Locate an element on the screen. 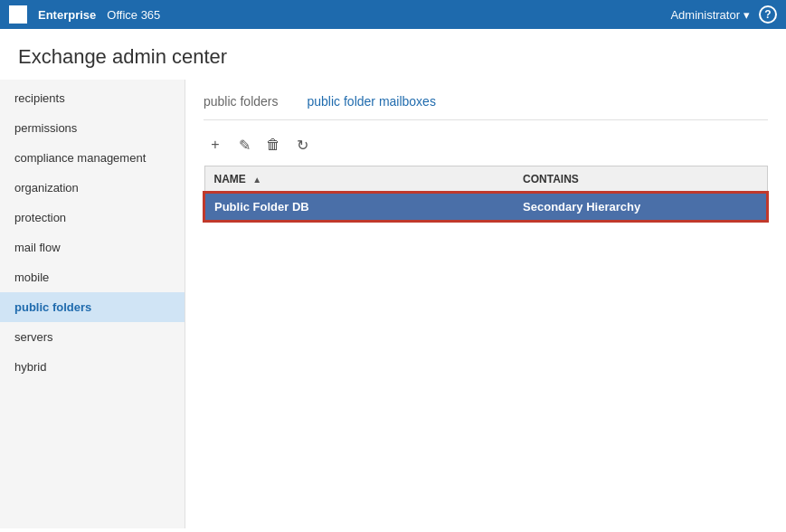  chevron-down-icon: ▾ is located at coordinates (747, 14).